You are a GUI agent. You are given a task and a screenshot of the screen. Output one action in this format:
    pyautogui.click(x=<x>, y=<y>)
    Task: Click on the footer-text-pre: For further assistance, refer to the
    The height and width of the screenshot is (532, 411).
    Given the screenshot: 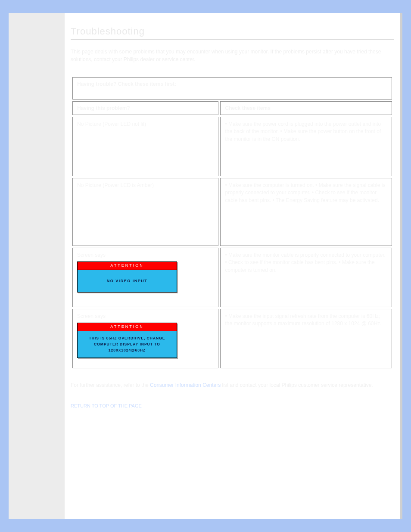 What is the action you would take?
    pyautogui.click(x=110, y=385)
    